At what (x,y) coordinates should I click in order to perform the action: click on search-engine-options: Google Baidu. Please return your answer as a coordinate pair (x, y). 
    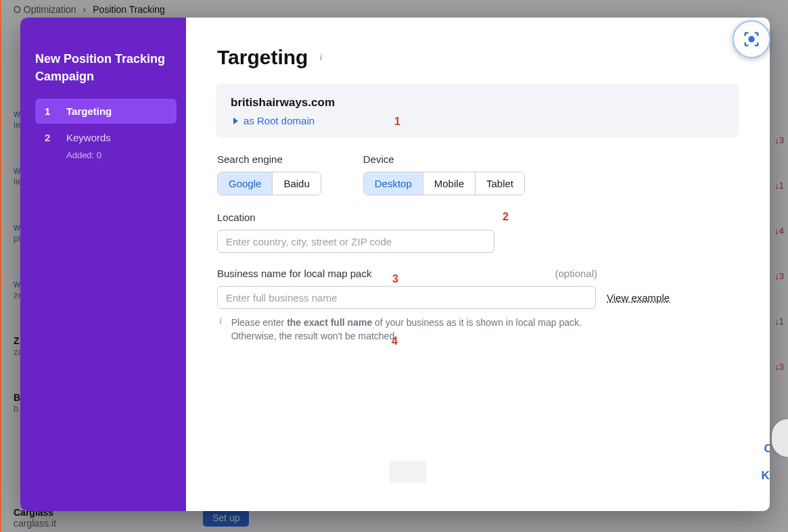
    Looking at the image, I should click on (269, 184).